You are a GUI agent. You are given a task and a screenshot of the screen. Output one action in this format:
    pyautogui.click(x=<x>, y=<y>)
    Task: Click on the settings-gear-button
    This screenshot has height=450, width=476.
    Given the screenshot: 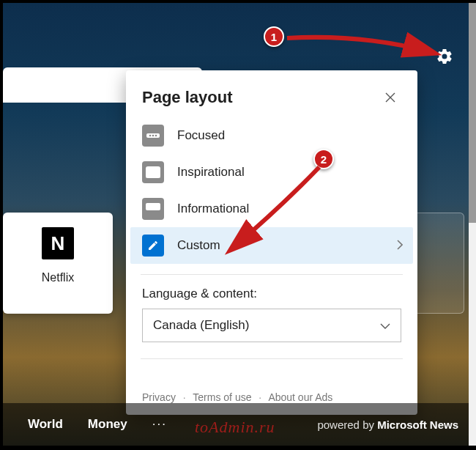 What is the action you would take?
    pyautogui.click(x=445, y=56)
    